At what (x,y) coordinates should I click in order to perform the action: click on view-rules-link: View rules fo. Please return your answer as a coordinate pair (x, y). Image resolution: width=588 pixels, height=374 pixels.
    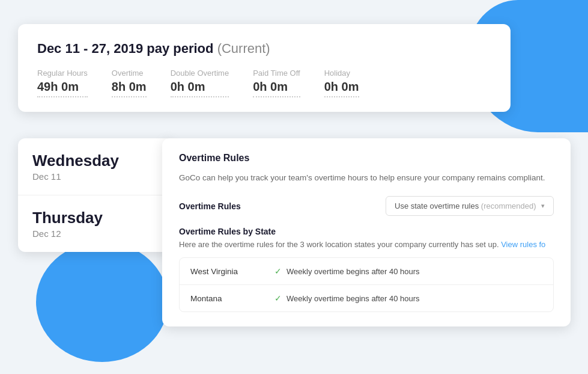
    Looking at the image, I should click on (523, 244).